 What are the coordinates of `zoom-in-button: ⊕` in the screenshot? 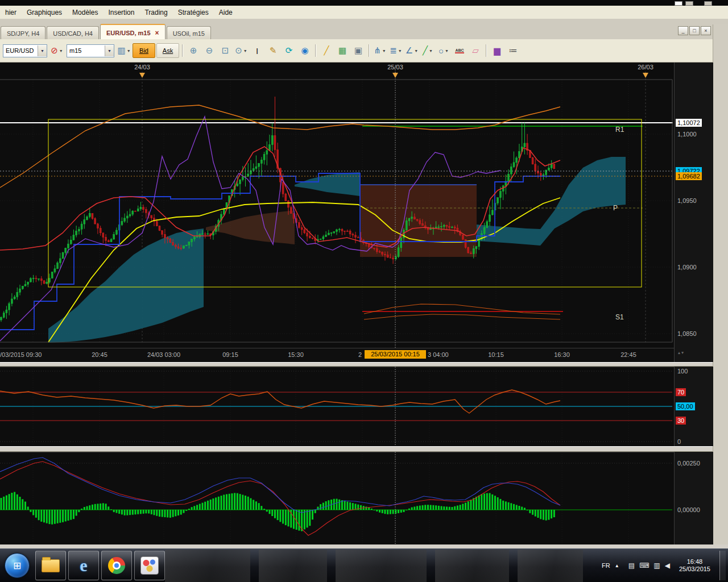 It's located at (193, 51).